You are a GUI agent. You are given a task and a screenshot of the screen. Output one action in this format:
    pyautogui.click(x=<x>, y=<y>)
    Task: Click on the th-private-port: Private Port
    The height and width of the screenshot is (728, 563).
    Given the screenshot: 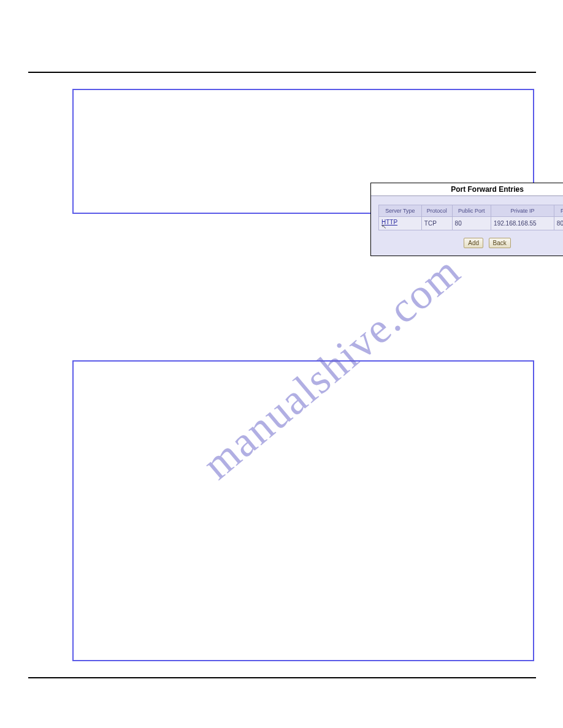 What is the action you would take?
    pyautogui.click(x=558, y=211)
    